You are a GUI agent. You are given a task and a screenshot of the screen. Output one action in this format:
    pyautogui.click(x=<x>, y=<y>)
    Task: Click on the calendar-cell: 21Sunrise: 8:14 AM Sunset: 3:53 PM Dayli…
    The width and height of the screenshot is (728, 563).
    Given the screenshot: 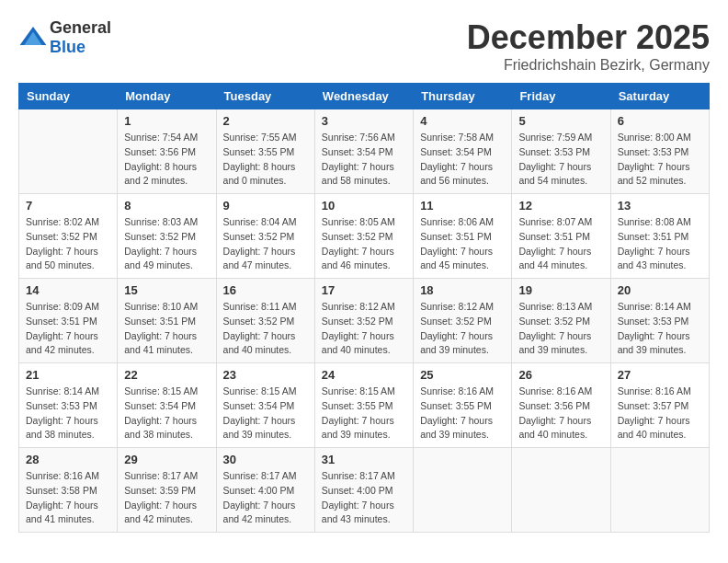 What is the action you would take?
    pyautogui.click(x=68, y=406)
    